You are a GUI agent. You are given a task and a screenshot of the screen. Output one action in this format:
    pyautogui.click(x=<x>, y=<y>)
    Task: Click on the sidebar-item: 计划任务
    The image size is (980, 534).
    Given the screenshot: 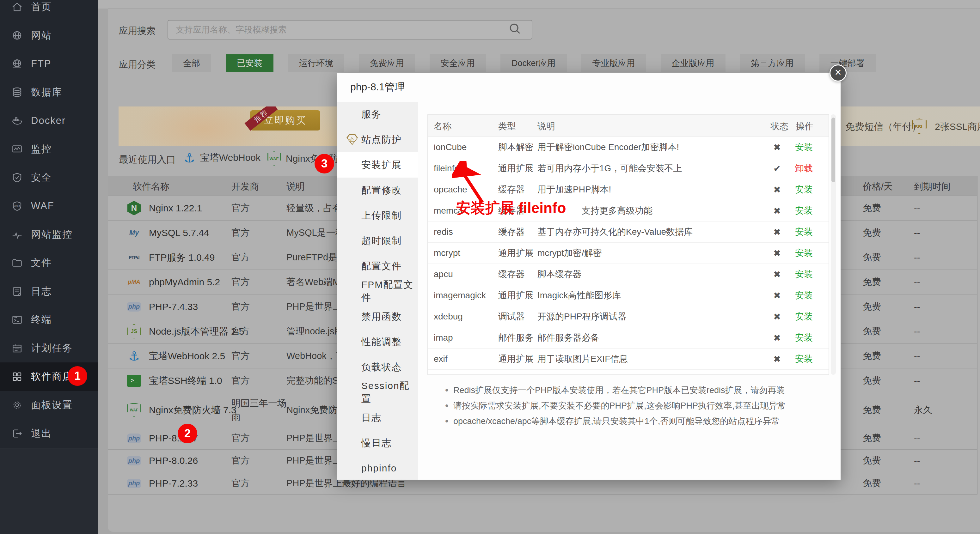 What is the action you would take?
    pyautogui.click(x=49, y=348)
    